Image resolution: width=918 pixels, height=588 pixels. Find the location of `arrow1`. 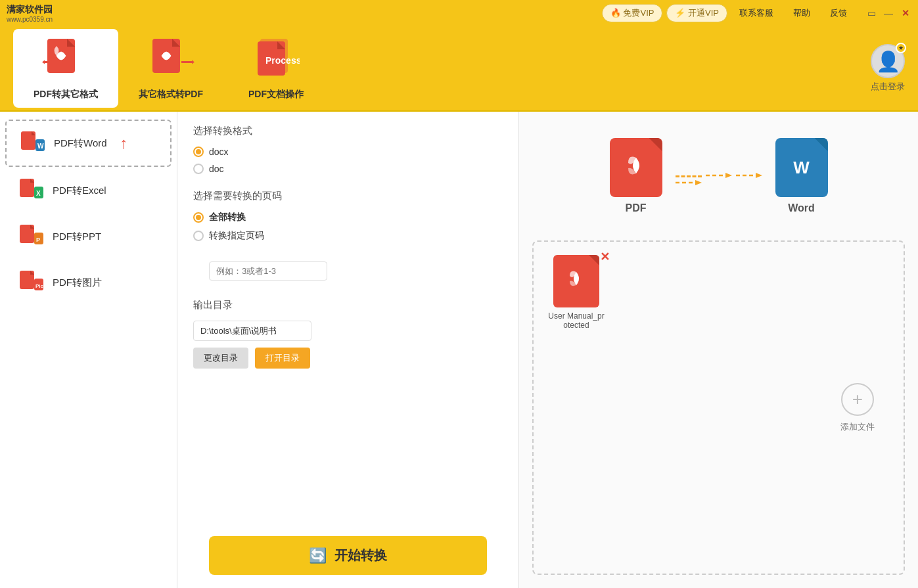

arrow1 is located at coordinates (689, 176).